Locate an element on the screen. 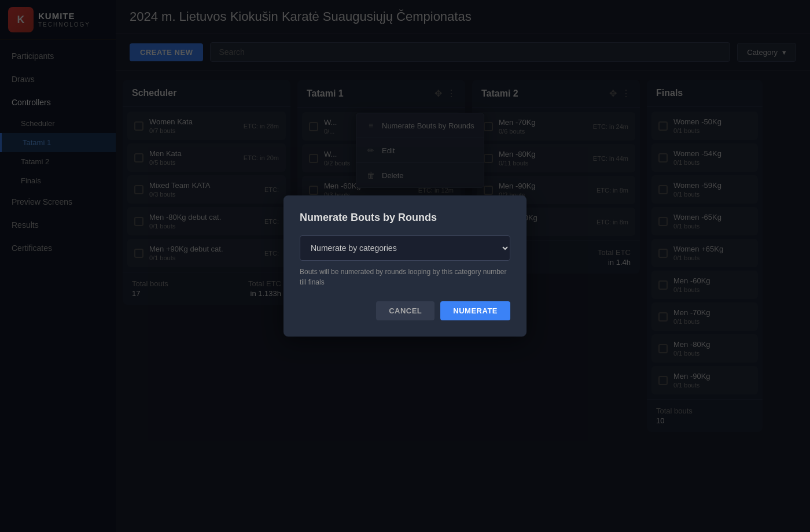 The height and width of the screenshot is (532, 810). modal-hint: Bouts will be numerated by rounds loopin… is located at coordinates (405, 277).